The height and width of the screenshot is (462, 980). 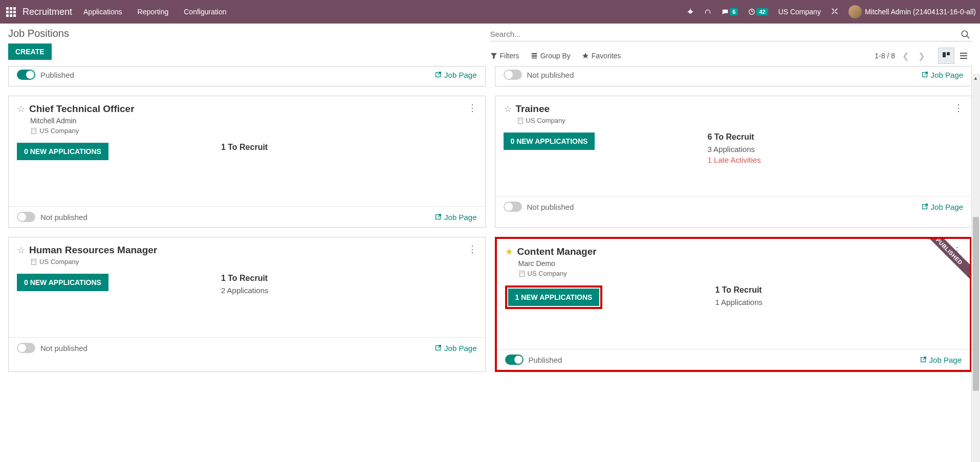 I want to click on pager-prev: ❮, so click(x=906, y=56).